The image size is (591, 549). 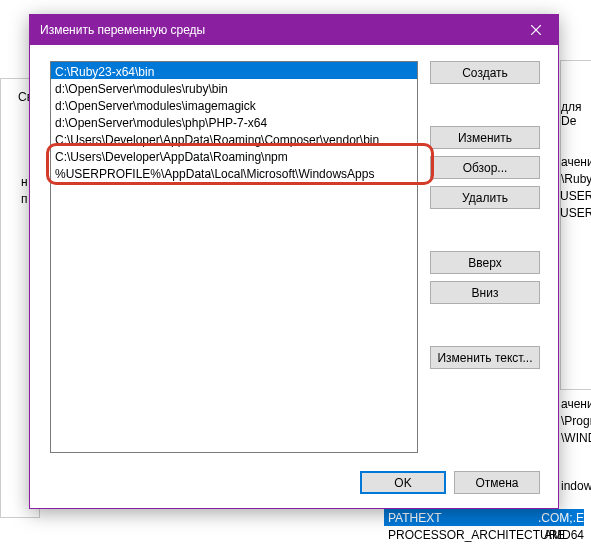 What do you see at coordinates (234, 138) in the screenshot?
I see `path-item: C:\Users\Developer\AppData\Roaming\Compo…` at bounding box center [234, 138].